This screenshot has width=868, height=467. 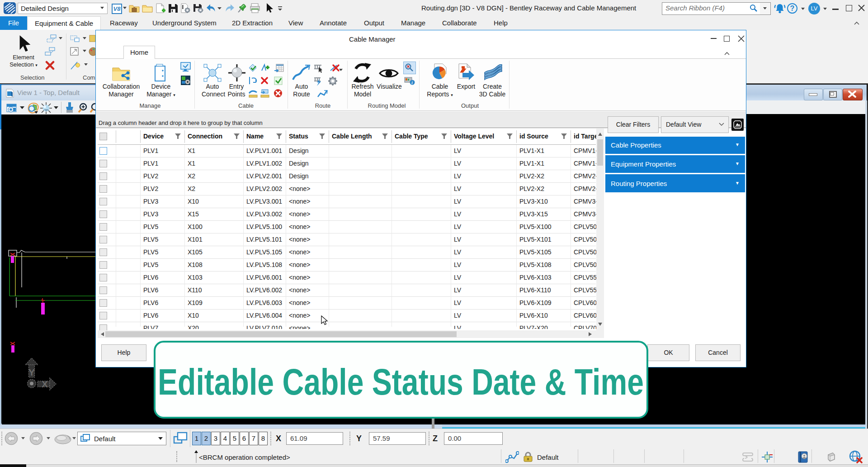 What do you see at coordinates (45, 384) in the screenshot?
I see `svg-text: X` at bounding box center [45, 384].